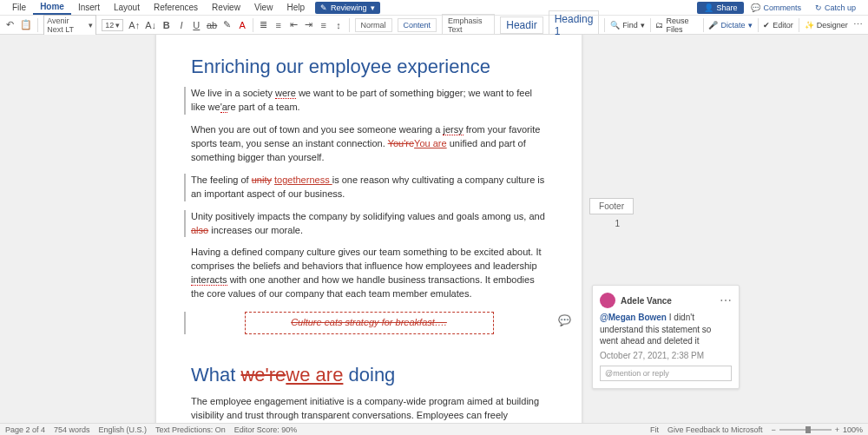  Describe the element at coordinates (262, 180) in the screenshot. I see `tracked-delete: unity` at that location.